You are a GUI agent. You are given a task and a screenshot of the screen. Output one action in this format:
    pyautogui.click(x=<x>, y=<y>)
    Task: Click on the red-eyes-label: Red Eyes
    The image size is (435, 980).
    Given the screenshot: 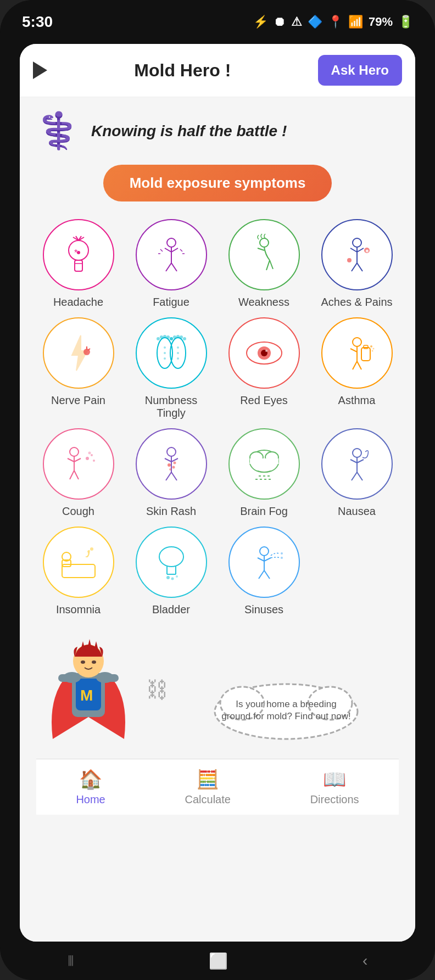 What is the action you would take?
    pyautogui.click(x=264, y=401)
    